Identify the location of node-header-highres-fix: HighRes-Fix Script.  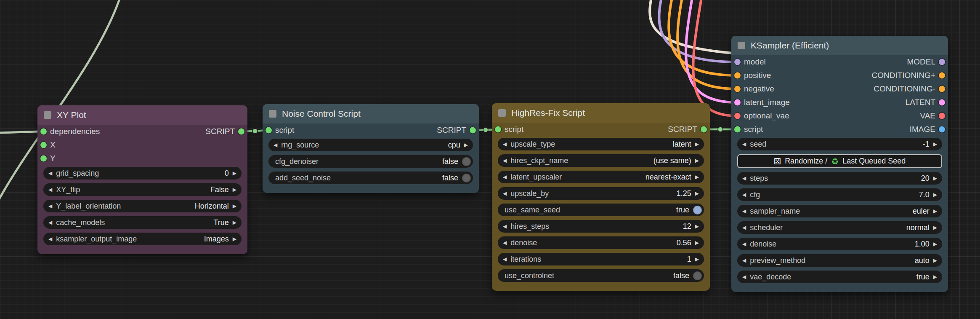
(601, 113).